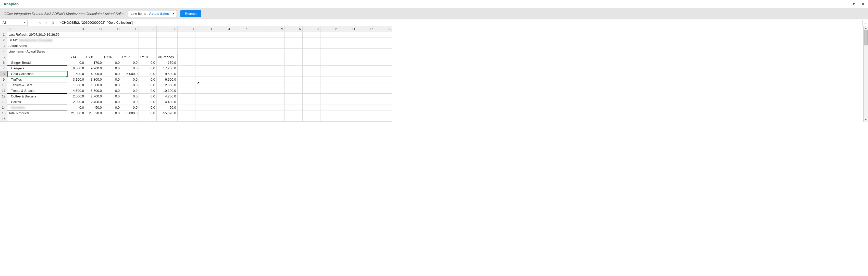 This screenshot has height=276, width=868. I want to click on period-header: FY18, so click(148, 57).